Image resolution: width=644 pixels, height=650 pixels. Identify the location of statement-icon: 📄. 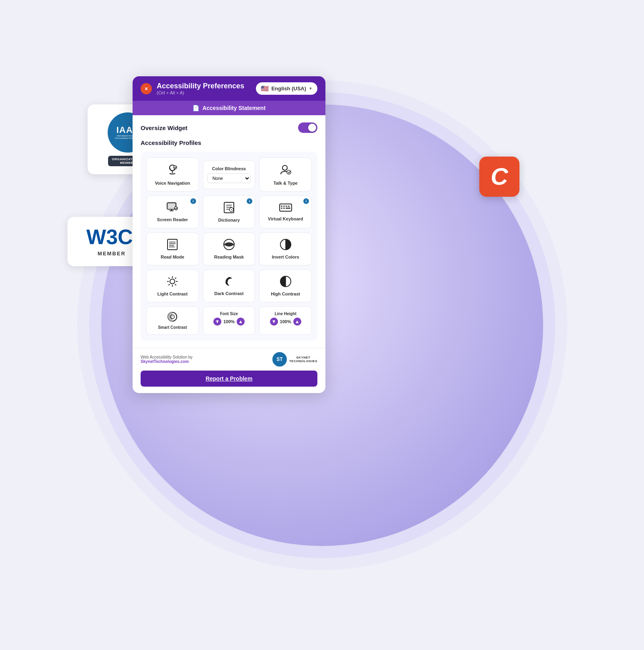
(196, 108).